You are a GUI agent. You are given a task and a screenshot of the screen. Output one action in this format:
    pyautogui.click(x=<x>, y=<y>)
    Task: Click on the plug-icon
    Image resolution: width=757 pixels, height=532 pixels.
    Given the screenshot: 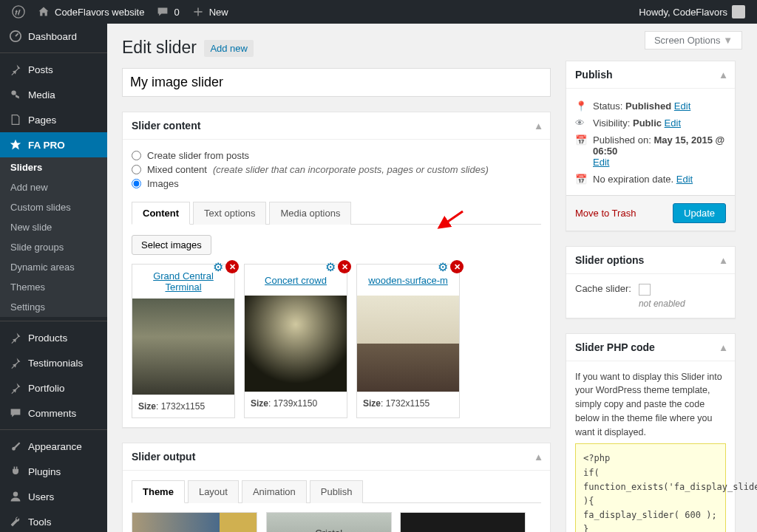 What is the action you would take?
    pyautogui.click(x=16, y=471)
    